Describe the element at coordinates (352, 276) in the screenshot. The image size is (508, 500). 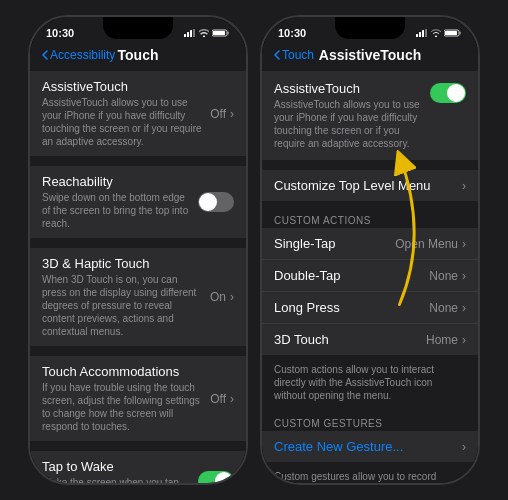
I see `double-tap-left: Double-Tap` at that location.